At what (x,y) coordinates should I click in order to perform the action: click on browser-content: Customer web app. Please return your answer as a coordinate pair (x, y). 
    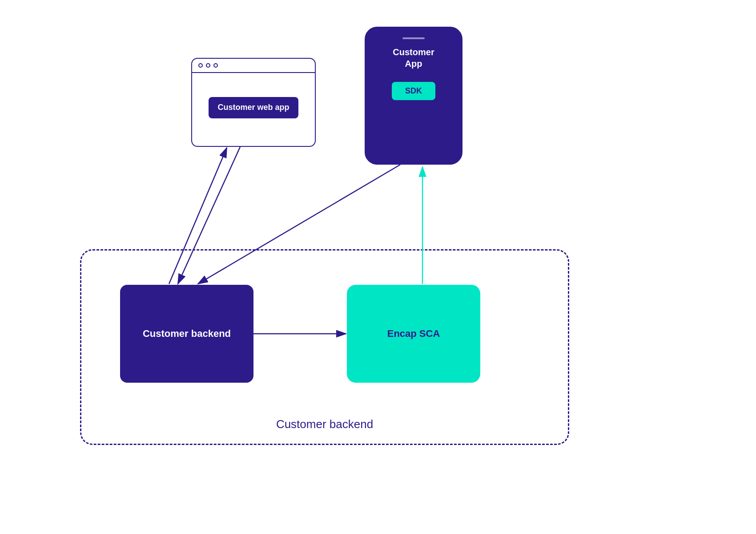
    Looking at the image, I should click on (253, 108).